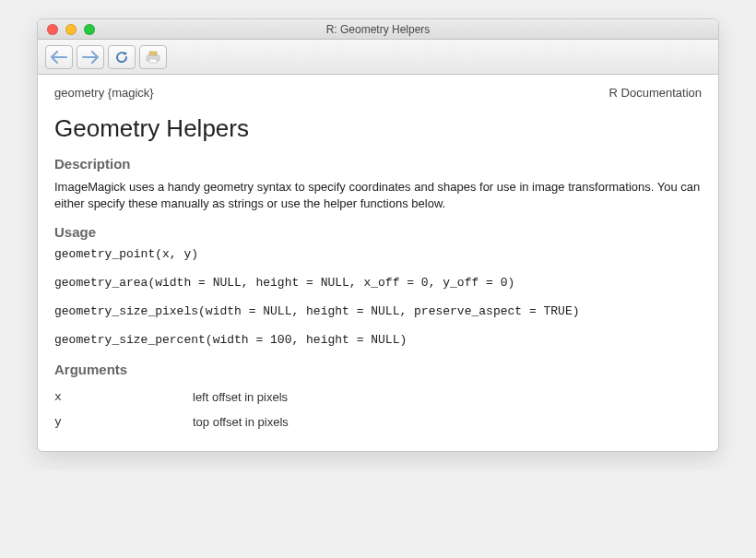 This screenshot has height=558, width=756. I want to click on titlebar: R: Geometry Helpers, so click(378, 30).